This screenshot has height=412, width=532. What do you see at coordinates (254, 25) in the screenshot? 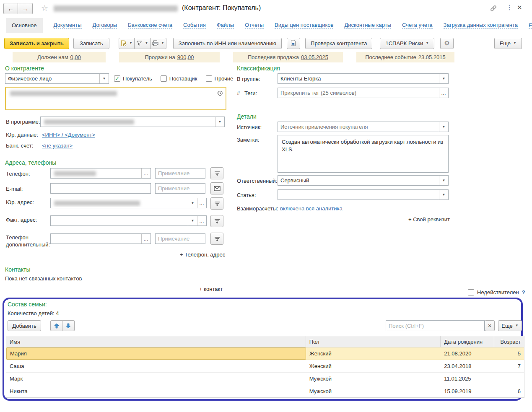
I see `tab-reports: Отчеты` at bounding box center [254, 25].